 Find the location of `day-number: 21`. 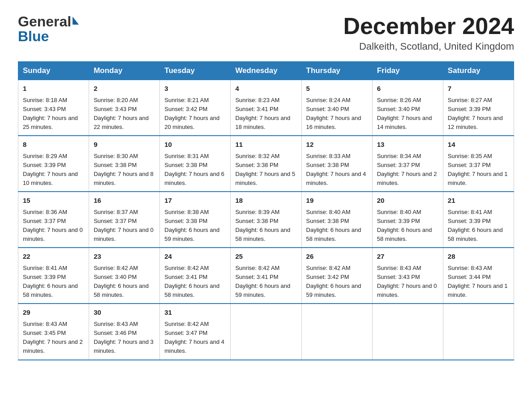

day-number: 21 is located at coordinates (478, 201).